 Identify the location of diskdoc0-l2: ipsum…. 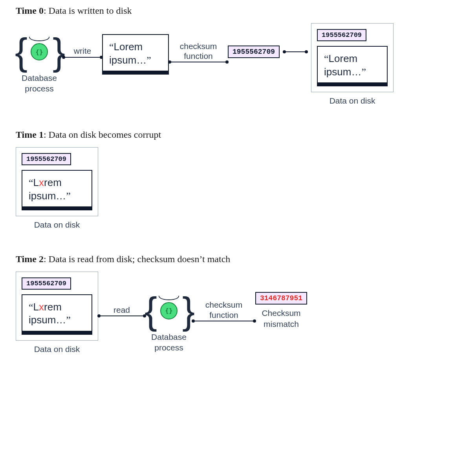
(342, 72).